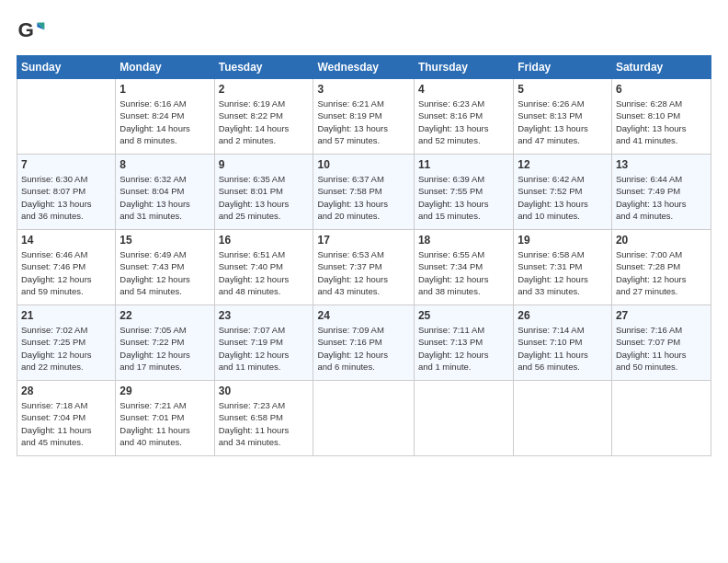 This screenshot has height=563, width=728. Describe the element at coordinates (463, 68) in the screenshot. I see `weekday-header-thursday: Thursday` at that location.